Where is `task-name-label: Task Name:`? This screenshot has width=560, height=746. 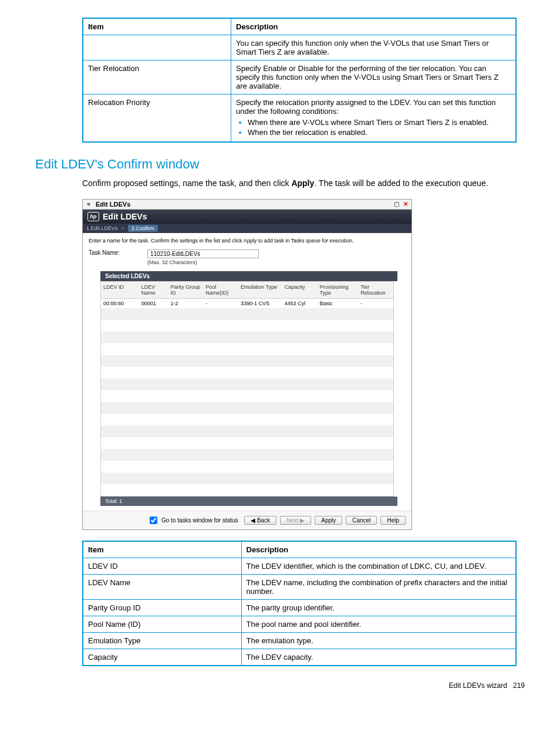 task-name-label: Task Name: is located at coordinates (112, 252).